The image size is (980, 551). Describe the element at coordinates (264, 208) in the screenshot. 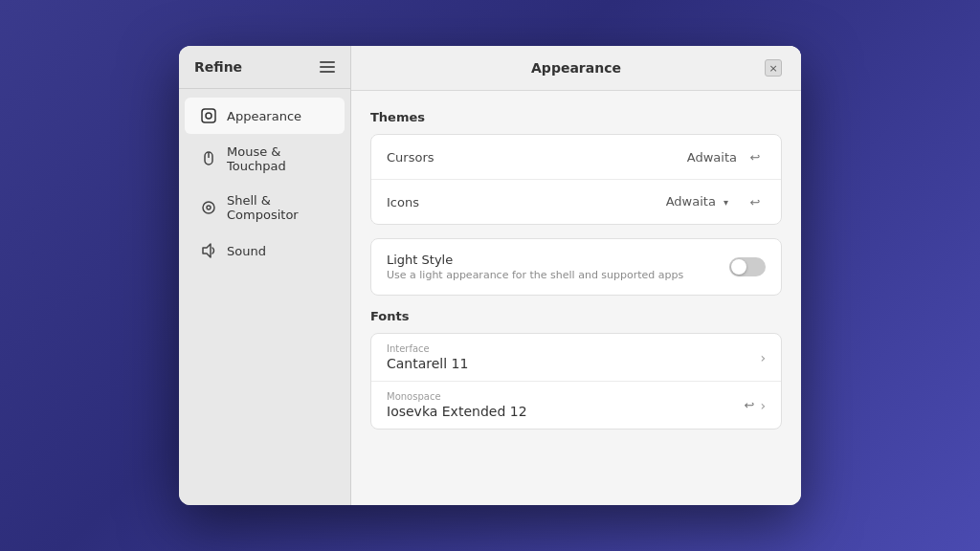

I see `sidebar-item-shell: Shell & Compositor` at that location.